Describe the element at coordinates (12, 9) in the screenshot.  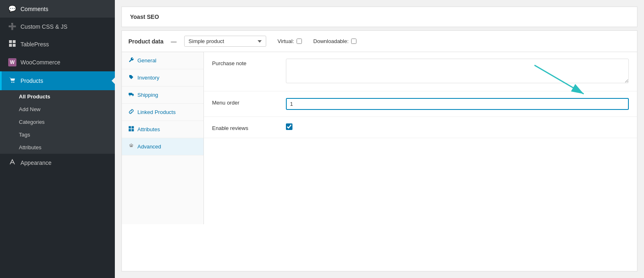
I see `comments-icon: 💬` at that location.